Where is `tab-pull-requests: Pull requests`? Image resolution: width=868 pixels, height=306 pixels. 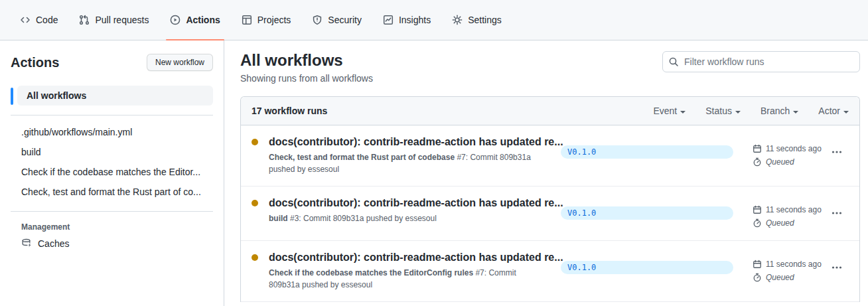
tab-pull-requests: Pull requests is located at coordinates (114, 20).